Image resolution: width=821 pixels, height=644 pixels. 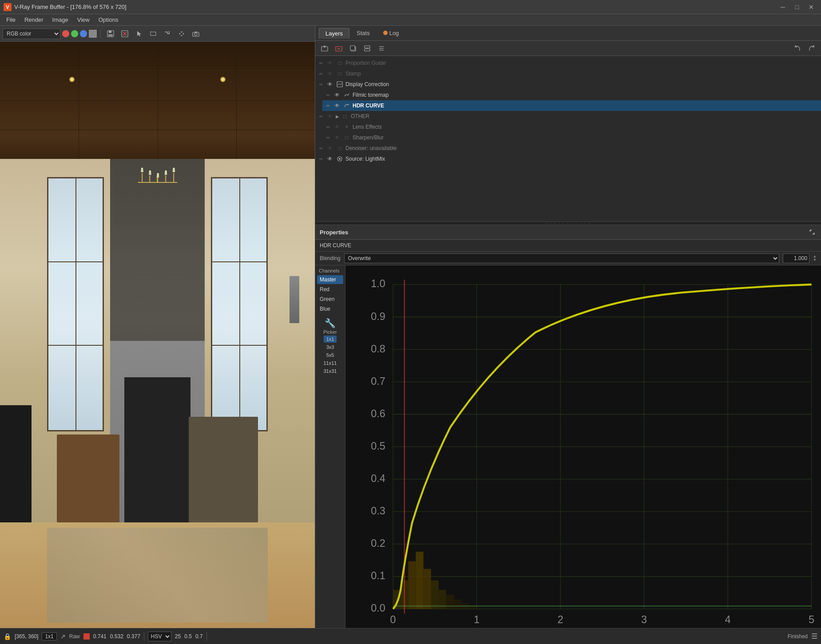 What do you see at coordinates (796, 258) in the screenshot?
I see `blending-value-input` at bounding box center [796, 258].